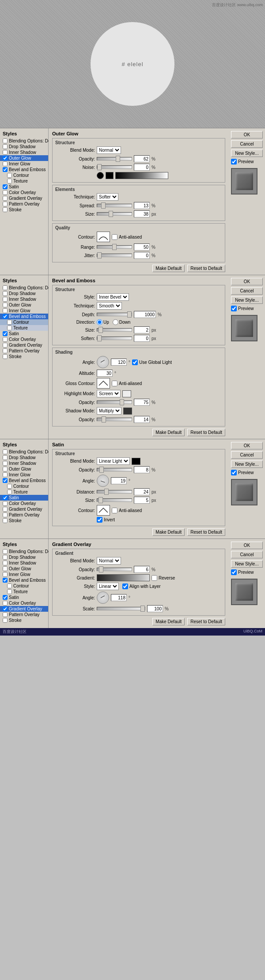 The image size is (265, 980). Describe the element at coordinates (206, 268) in the screenshot. I see `reset-btn-1: Reset to Default` at that location.